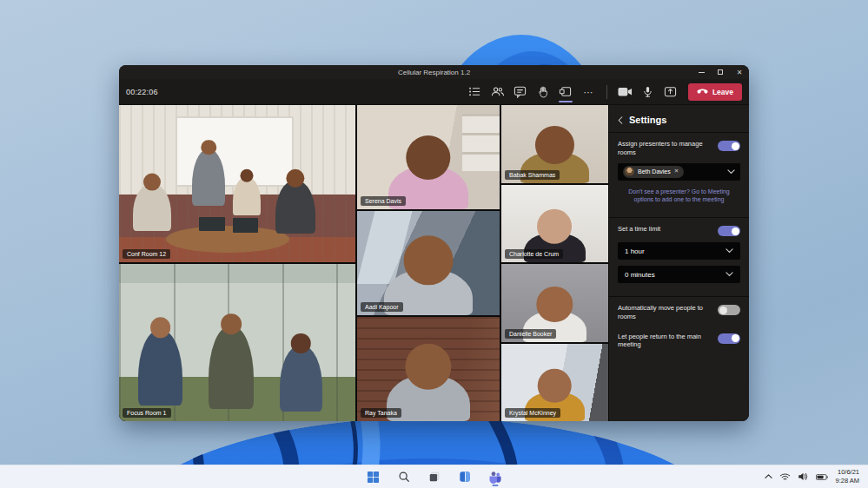 The height and width of the screenshot is (488, 868). I want to click on camera-toggle-button, so click(626, 92).